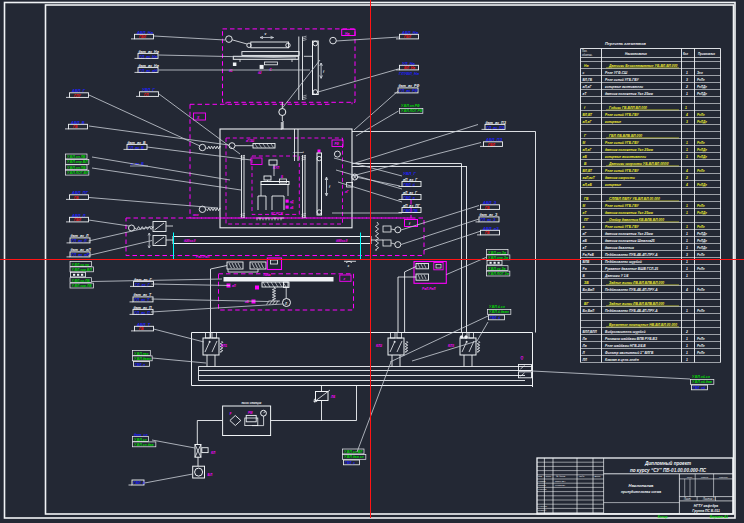  What do you see at coordinates (379, 346) in the screenshot?
I see `svg-text: КЛ2` at bounding box center [379, 346].